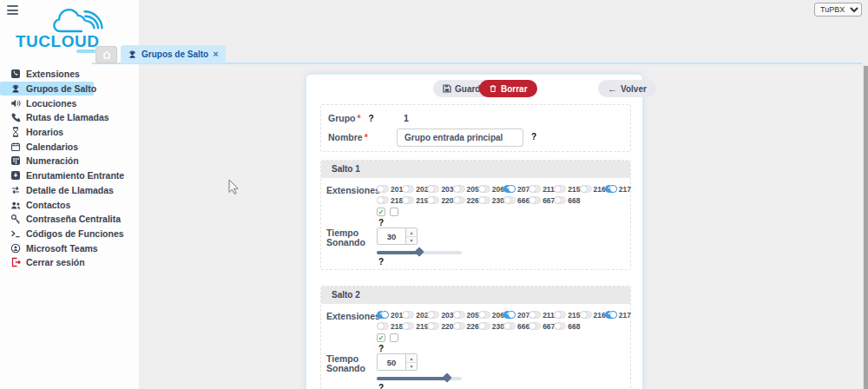 This screenshot has width=868, height=389. What do you see at coordinates (491, 189) in the screenshot?
I see `extension-item: 206` at bounding box center [491, 189].